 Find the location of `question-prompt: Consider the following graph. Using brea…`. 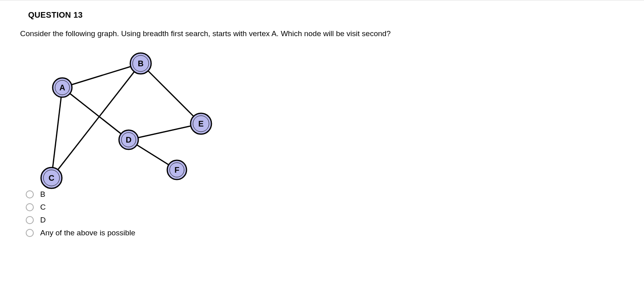

question-prompt: Consider the following graph. Using brea… is located at coordinates (322, 34).